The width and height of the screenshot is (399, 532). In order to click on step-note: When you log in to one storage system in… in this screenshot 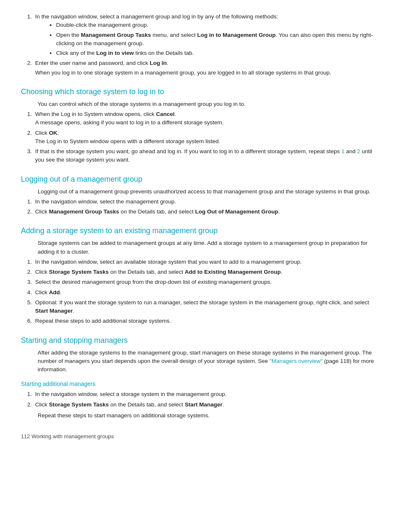, I will do `click(207, 73)`.